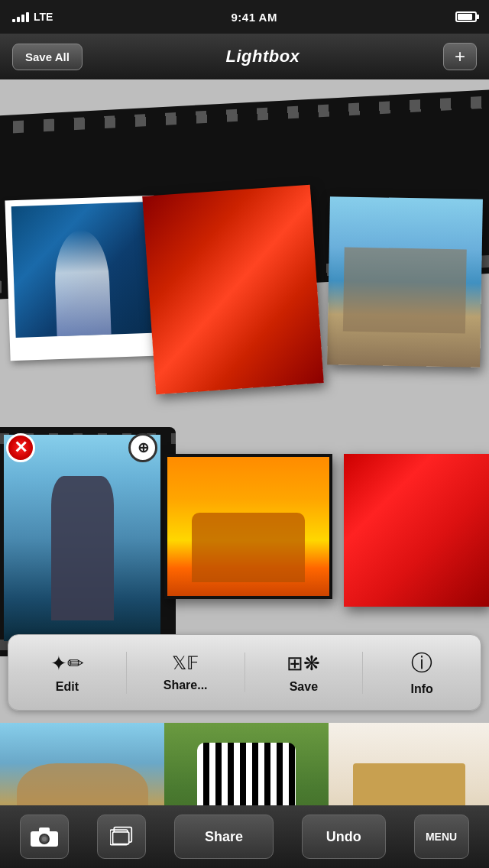 The image size is (489, 868). Describe the element at coordinates (422, 689) in the screenshot. I see `info-label: Info` at that location.